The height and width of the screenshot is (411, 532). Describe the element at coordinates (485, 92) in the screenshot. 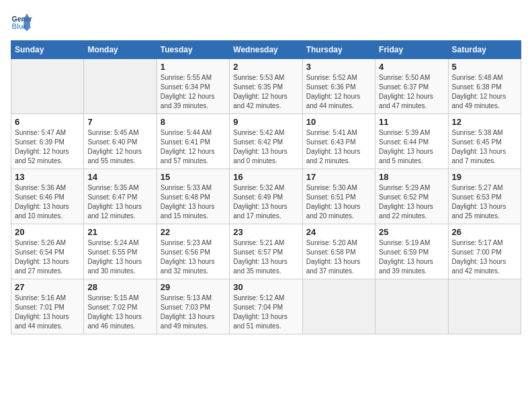

I see `day-info: Sunrise: 5:48 AMSunset: 6:38 PMDaylight:…` at that location.